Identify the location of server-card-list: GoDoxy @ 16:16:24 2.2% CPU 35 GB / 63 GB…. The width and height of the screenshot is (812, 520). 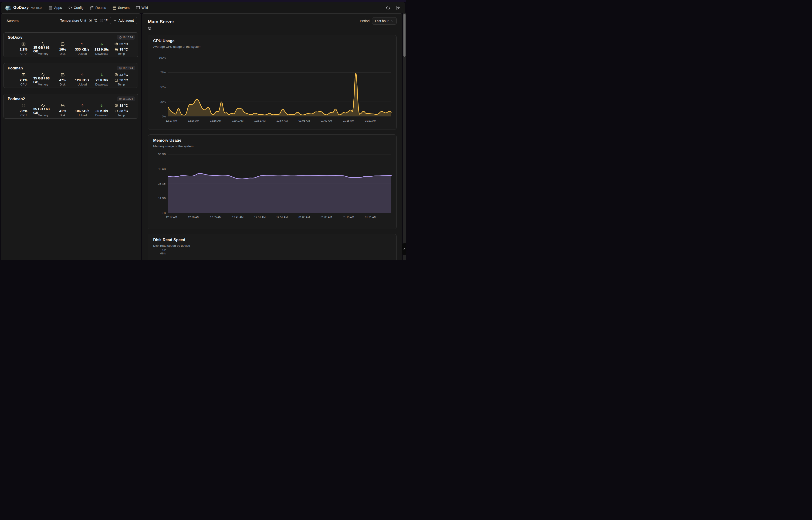
(71, 76).